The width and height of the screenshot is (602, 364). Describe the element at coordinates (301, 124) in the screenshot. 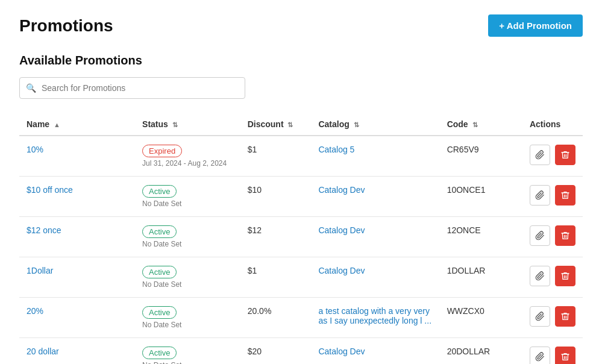

I see `table-header-row: Name ▲ Status ⇅ Discount ⇅ Catalog ⇅ Cod…` at that location.